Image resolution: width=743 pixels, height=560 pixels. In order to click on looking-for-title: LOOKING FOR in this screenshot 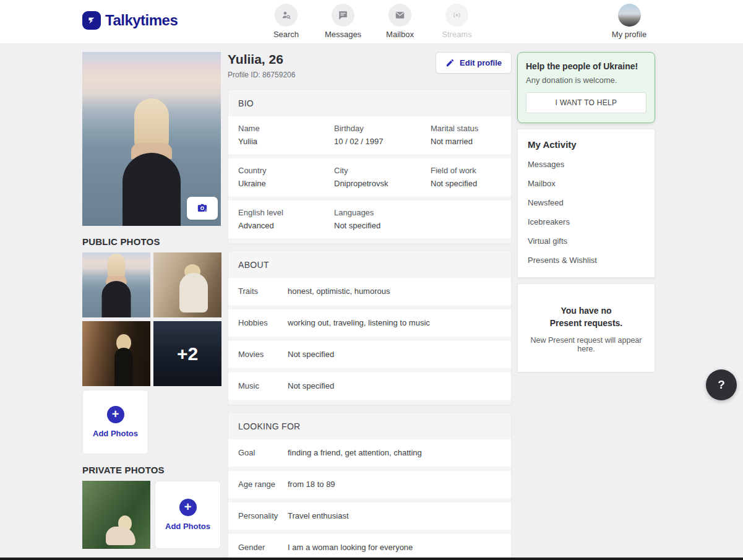, I will do `click(370, 426)`.